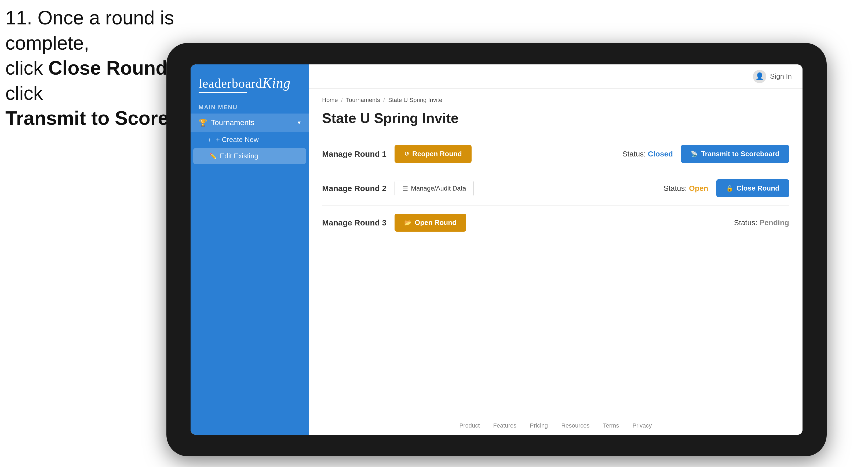  Describe the element at coordinates (108, 68) in the screenshot. I see `instruction-bold1: Close Round` at that location.